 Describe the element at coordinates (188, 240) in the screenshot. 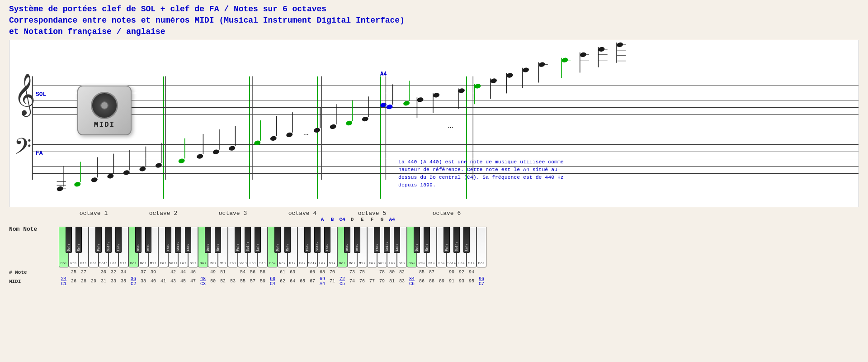

I see `black-key-2-4: La#₂` at that location.